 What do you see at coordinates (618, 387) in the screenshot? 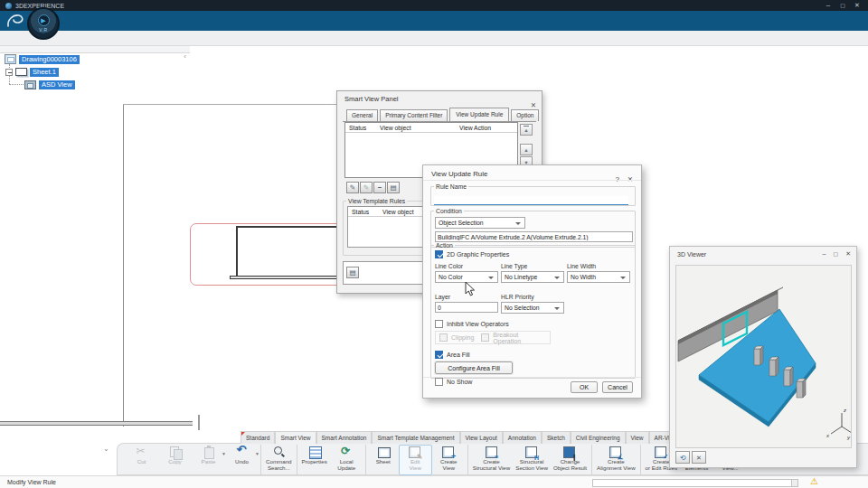
I see `cancel-button: Cancel` at bounding box center [618, 387].